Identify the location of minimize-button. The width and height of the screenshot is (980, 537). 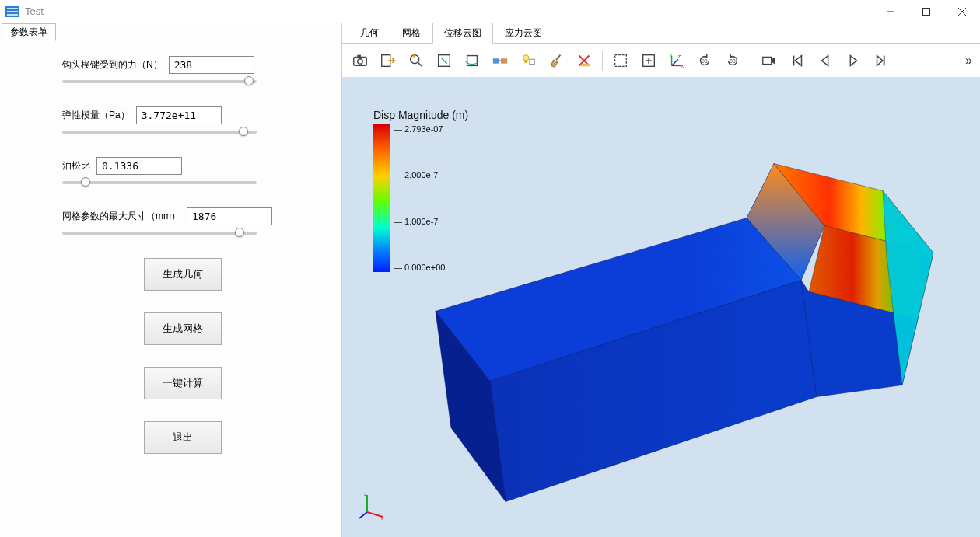
(891, 12).